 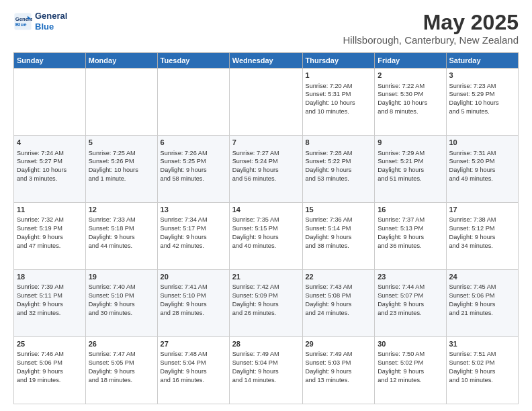 What do you see at coordinates (50, 371) in the screenshot?
I see `day-cell: 25Sunrise: 7:46 AMSunset: 5:06 PMDayligh…` at bounding box center [50, 371].